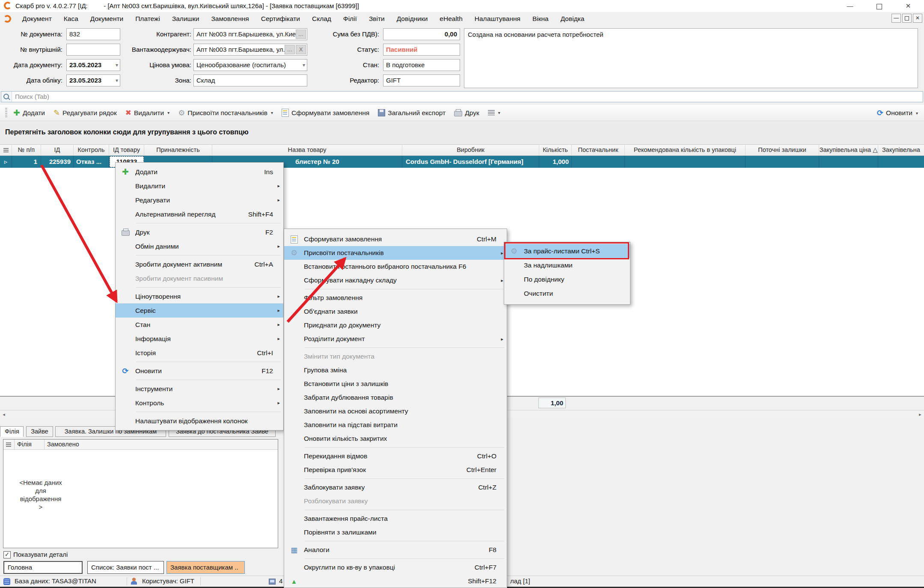 The width and height of the screenshot is (924, 588). Describe the element at coordinates (93, 34) in the screenshot. I see `doc-number-input: 832` at that location.